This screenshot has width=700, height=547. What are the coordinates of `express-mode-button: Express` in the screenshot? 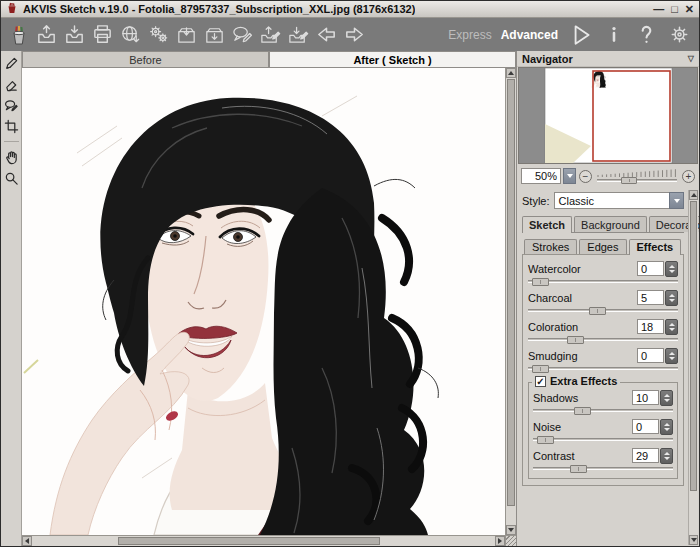 It's located at (470, 35).